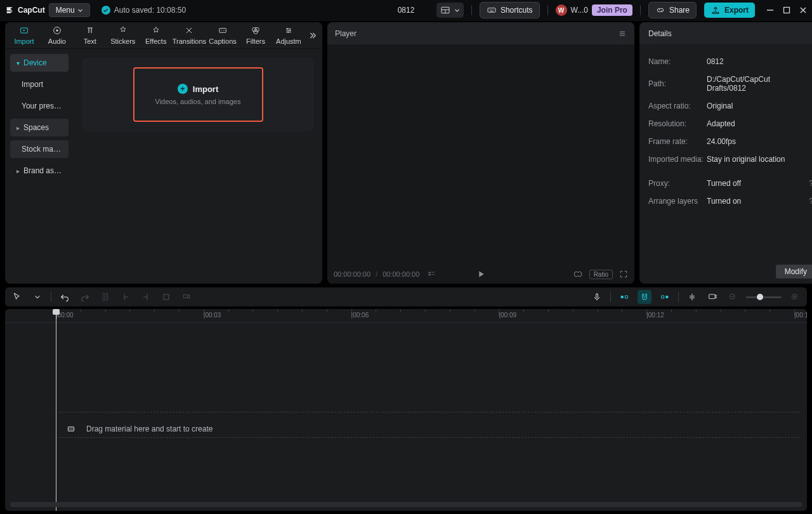 The height and width of the screenshot is (514, 812). Describe the element at coordinates (445, 10) in the screenshot. I see `layout-icon` at that location.